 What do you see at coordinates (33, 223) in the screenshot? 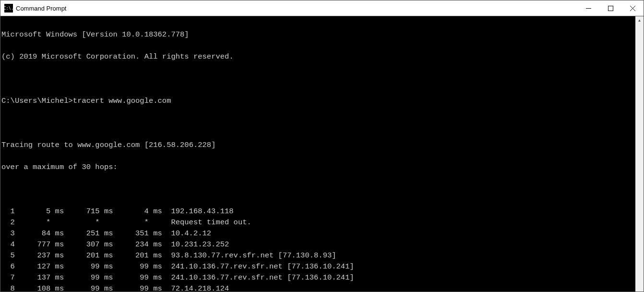
I see `hop-time-1: *` at bounding box center [33, 223].